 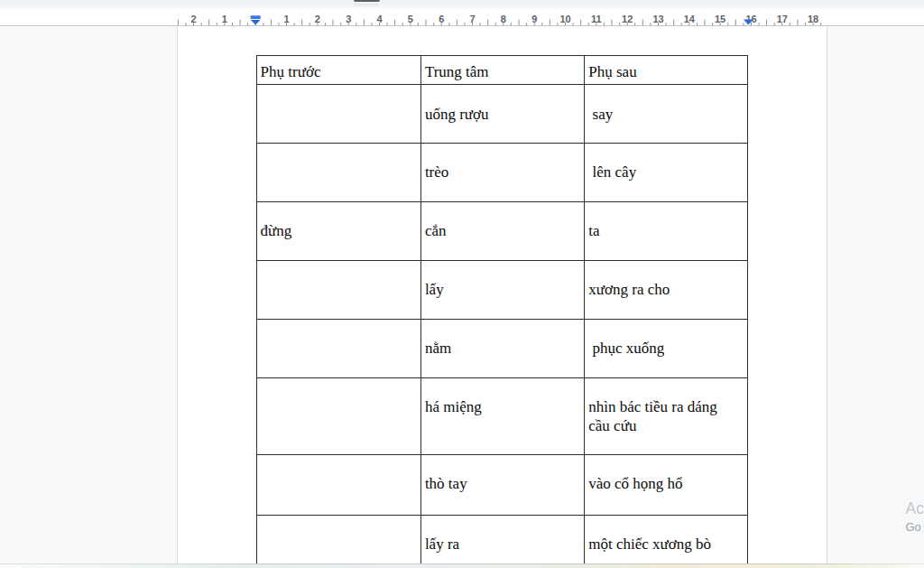 What do you see at coordinates (720, 19) in the screenshot?
I see `svg-text: 15` at bounding box center [720, 19].